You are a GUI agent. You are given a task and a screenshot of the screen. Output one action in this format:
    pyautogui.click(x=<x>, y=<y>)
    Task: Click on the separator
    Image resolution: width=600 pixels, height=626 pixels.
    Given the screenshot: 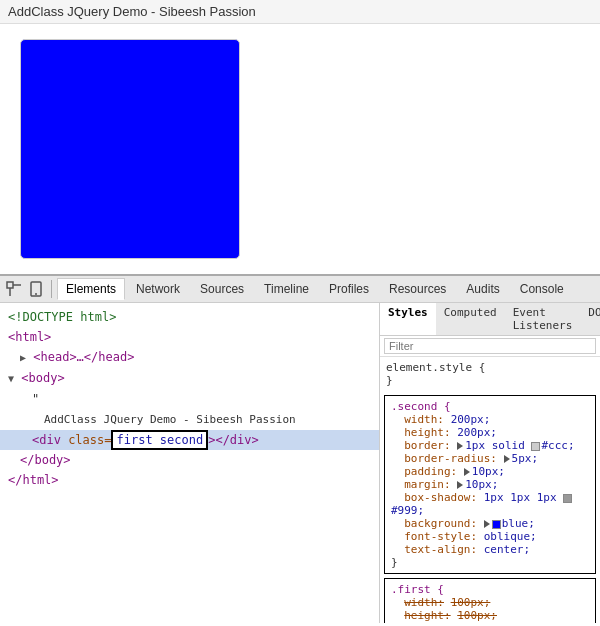 What is the action you would take?
    pyautogui.click(x=52, y=289)
    